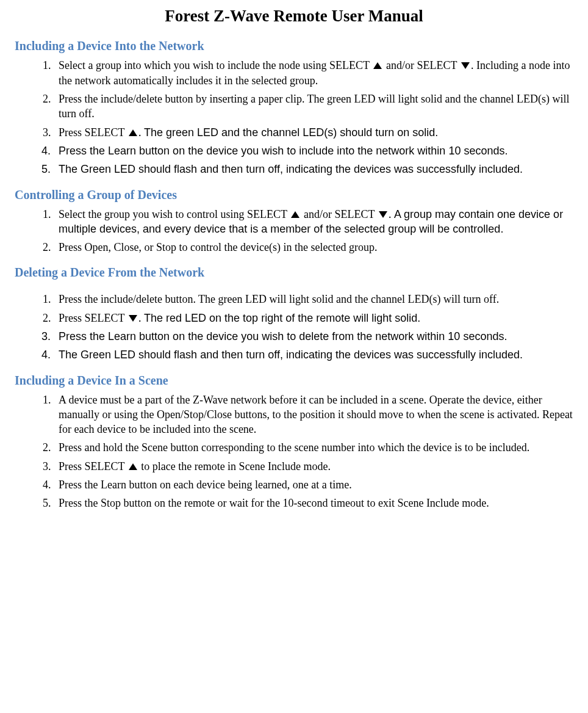 The height and width of the screenshot is (713, 588). Describe the element at coordinates (93, 466) in the screenshot. I see `text: Press SELECT` at that location.